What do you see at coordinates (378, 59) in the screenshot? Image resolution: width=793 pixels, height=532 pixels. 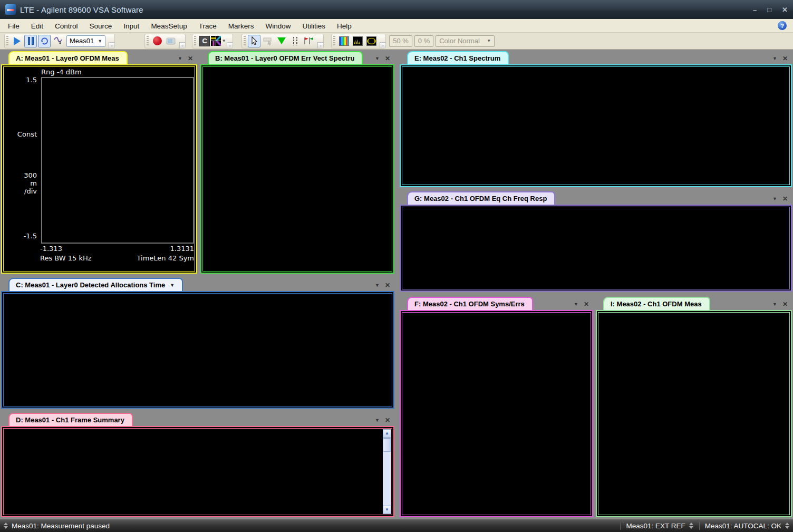 I see `window-B-menu-button: ▼` at bounding box center [378, 59].